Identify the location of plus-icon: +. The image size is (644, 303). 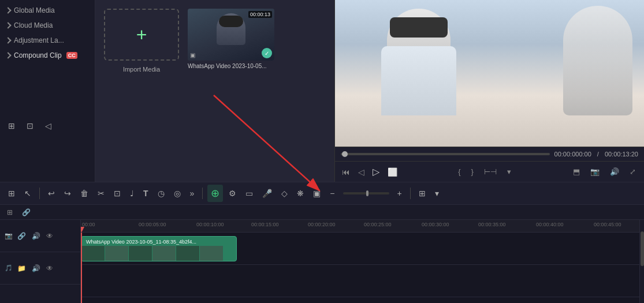
(142, 35).